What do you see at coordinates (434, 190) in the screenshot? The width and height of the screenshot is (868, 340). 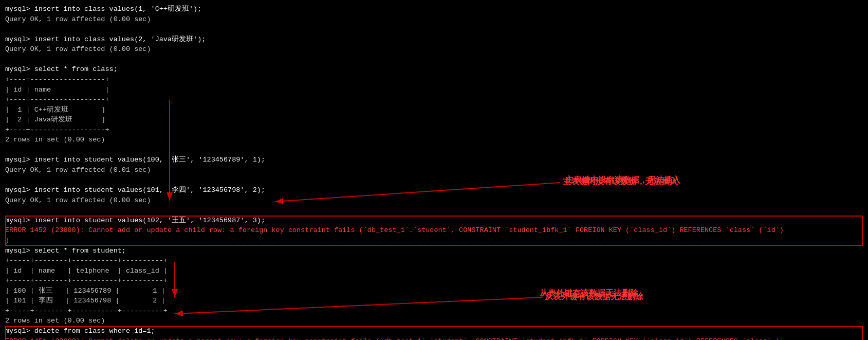 I see `line-19: mysql> insert into student values(101, '…` at bounding box center [434, 190].